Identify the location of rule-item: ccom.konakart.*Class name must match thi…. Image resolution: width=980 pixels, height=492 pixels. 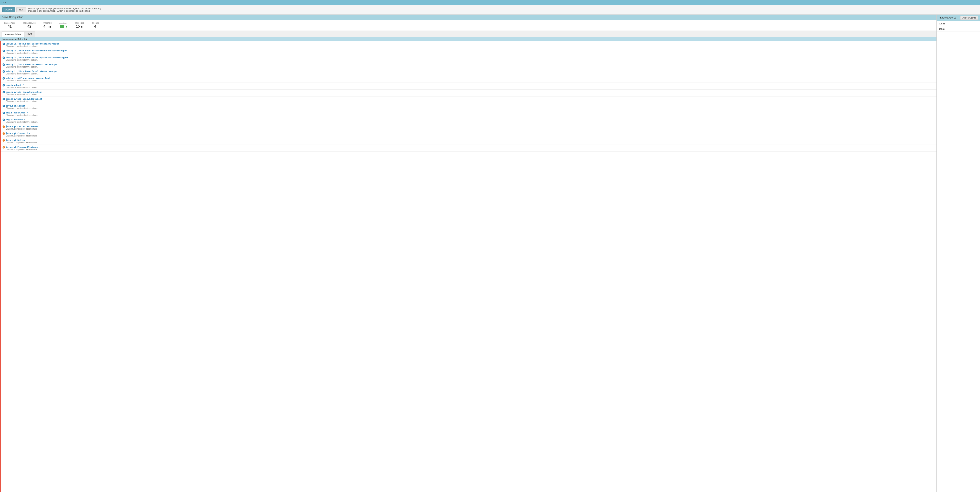
(469, 86).